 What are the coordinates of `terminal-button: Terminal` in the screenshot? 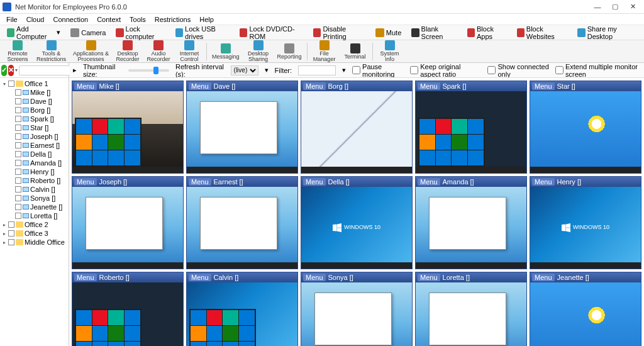 It's located at (355, 52).